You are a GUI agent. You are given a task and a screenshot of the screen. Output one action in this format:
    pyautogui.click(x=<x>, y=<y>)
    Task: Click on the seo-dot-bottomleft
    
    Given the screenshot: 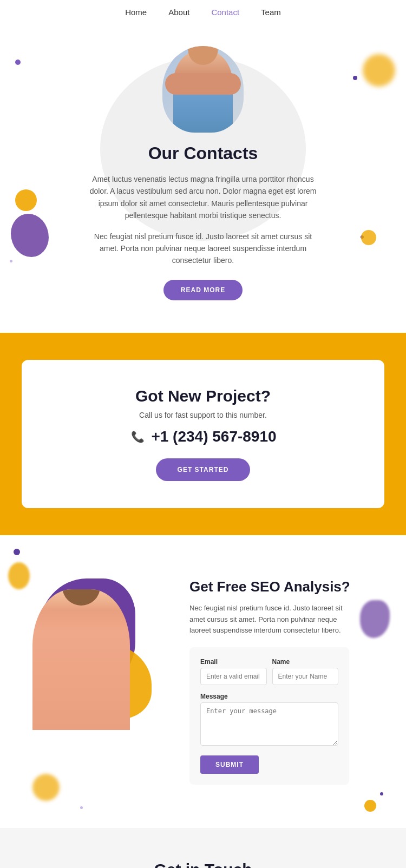 What is the action you would take?
    pyautogui.click(x=81, y=807)
    